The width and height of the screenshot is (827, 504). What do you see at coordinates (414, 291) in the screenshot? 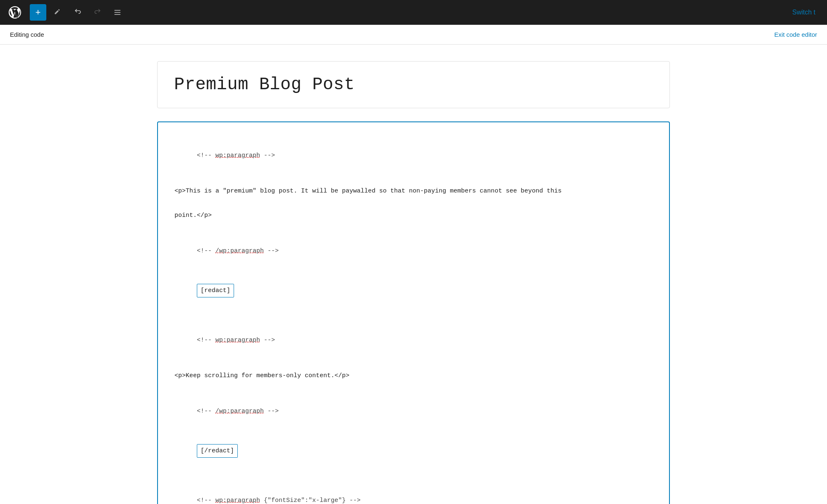
I see `redact-line: [redact]` at bounding box center [414, 291].